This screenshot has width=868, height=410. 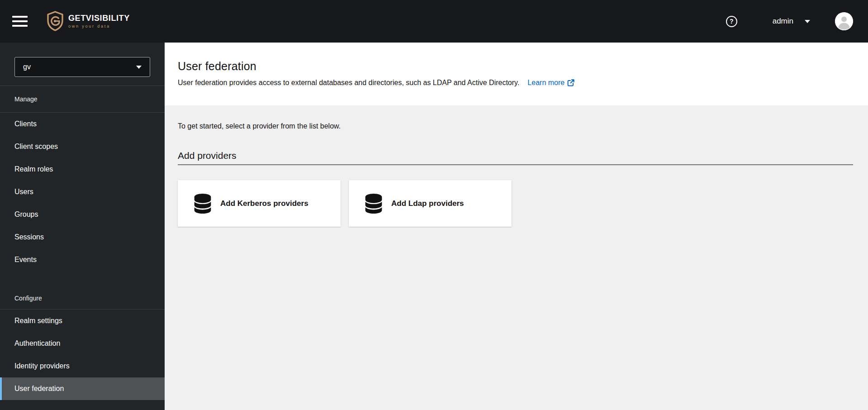 What do you see at coordinates (551, 83) in the screenshot?
I see `learn-more-link: Learn more` at bounding box center [551, 83].